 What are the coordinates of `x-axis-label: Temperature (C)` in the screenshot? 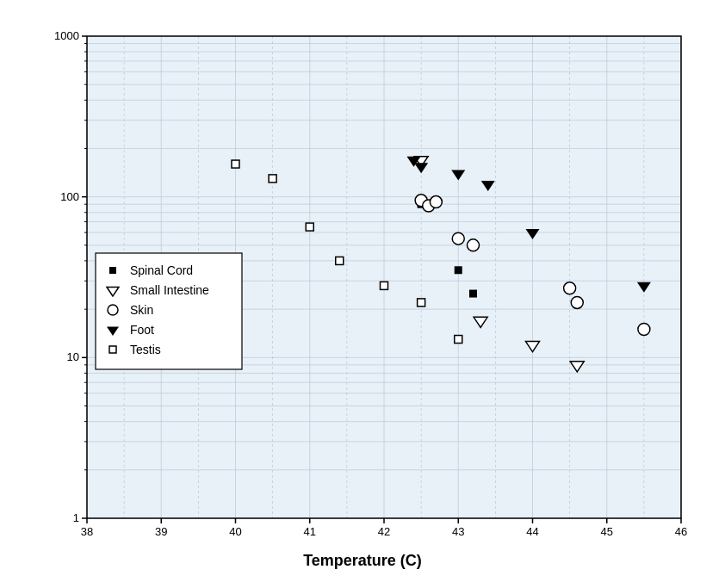 It's located at (362, 561).